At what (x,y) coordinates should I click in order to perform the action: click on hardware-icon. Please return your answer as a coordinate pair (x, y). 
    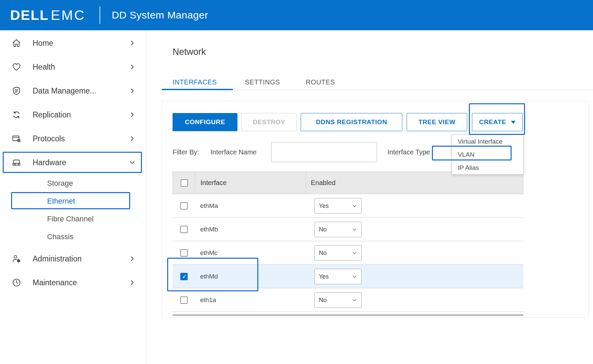
    Looking at the image, I should click on (16, 162).